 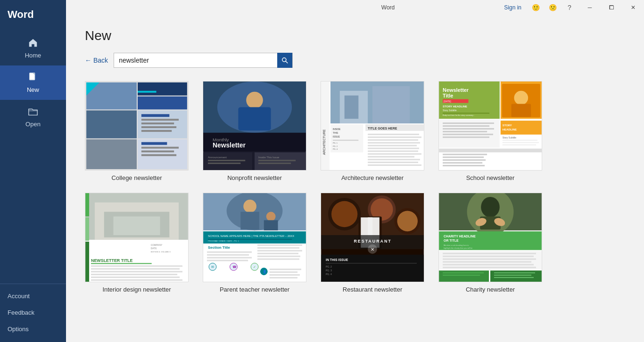 I want to click on sidebar-item-home: Home, so click(x=33, y=48).